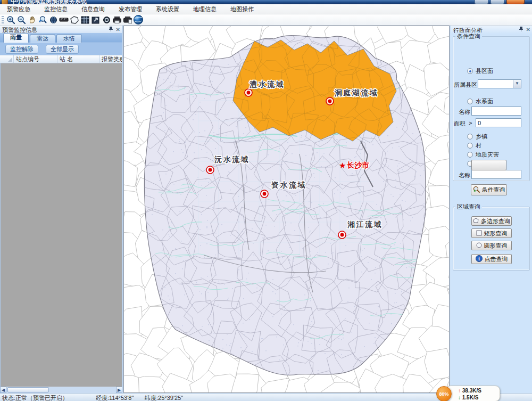  What do you see at coordinates (492, 221) in the screenshot?
I see `polygon-query-button: 多边形查询` at bounding box center [492, 221].